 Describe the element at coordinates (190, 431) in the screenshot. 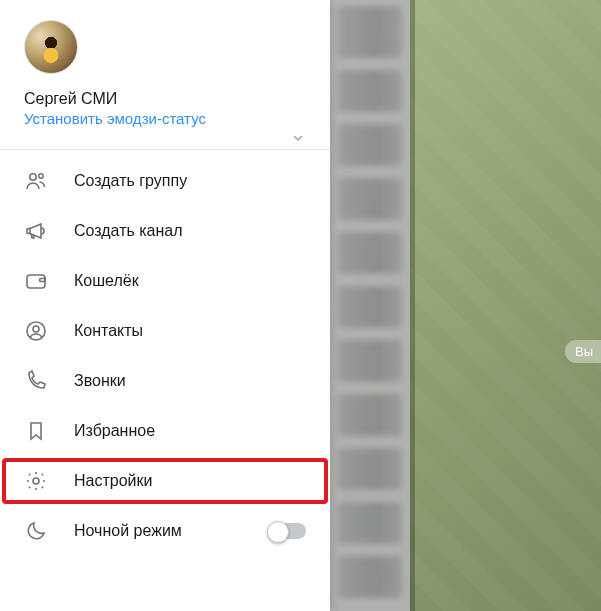

I see `menu-label: Избранное` at that location.